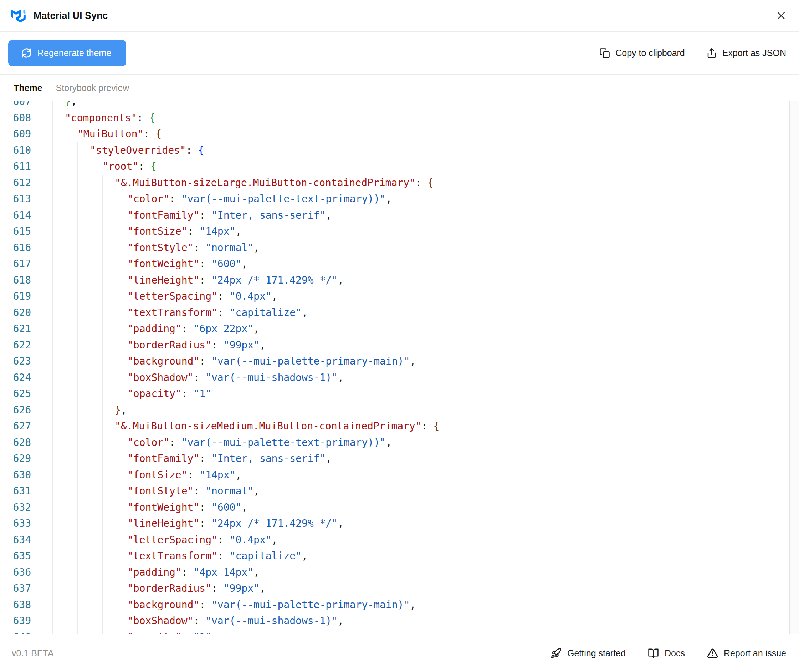  What do you see at coordinates (241, 588) in the screenshot?
I see `code-token: "99px"` at bounding box center [241, 588].